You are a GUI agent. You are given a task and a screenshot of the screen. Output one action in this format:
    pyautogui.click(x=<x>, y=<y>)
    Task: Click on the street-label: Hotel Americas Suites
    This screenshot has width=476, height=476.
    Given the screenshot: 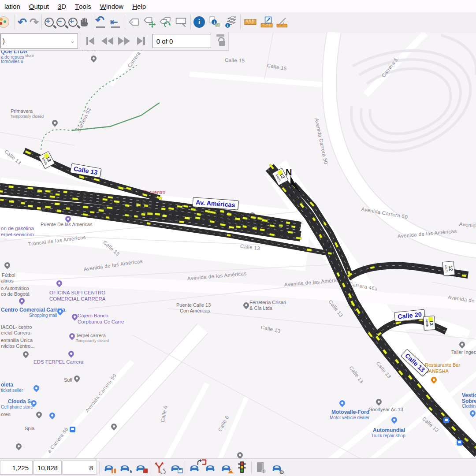 What is the action you would take?
    pyautogui.click(x=35, y=206)
    